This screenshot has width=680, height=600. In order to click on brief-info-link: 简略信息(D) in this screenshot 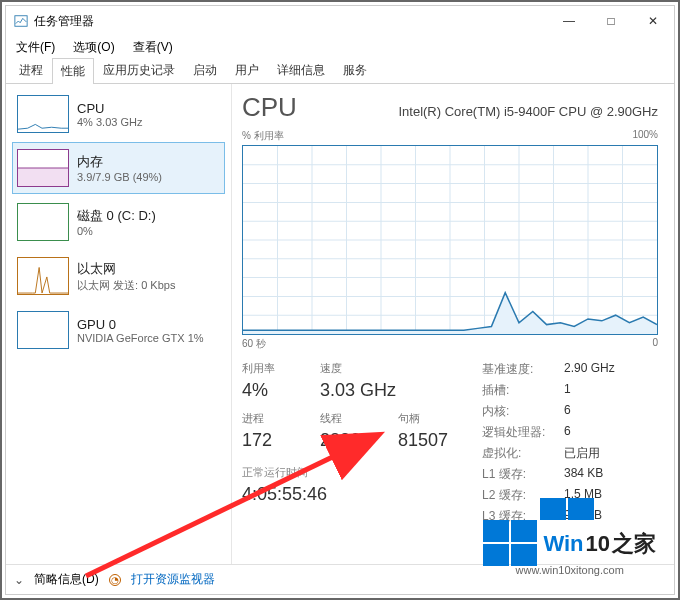, I will do `click(66, 580)`.